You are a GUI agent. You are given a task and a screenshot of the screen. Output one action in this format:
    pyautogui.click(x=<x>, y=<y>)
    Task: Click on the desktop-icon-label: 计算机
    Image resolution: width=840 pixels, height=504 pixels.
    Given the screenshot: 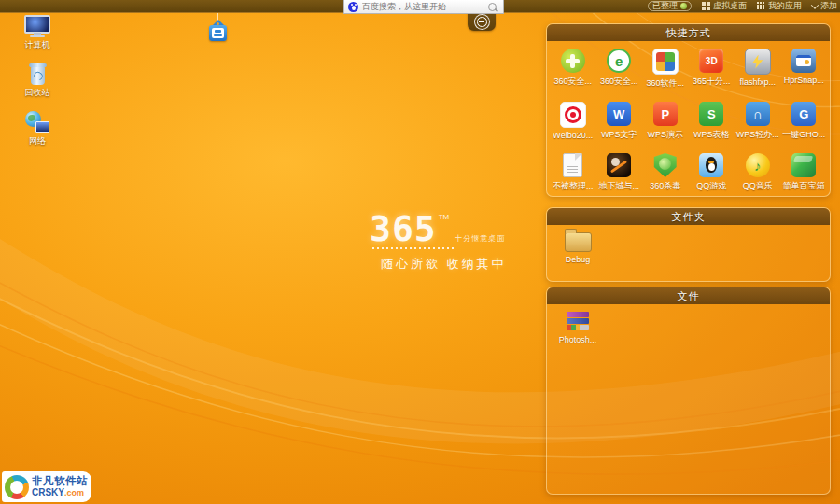 What is the action you would take?
    pyautogui.click(x=37, y=45)
    